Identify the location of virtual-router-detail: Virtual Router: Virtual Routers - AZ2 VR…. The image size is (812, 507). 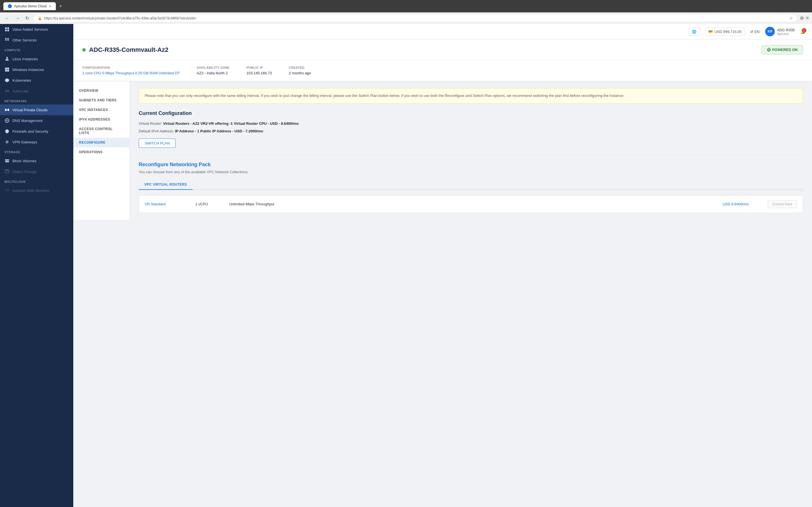
(471, 123).